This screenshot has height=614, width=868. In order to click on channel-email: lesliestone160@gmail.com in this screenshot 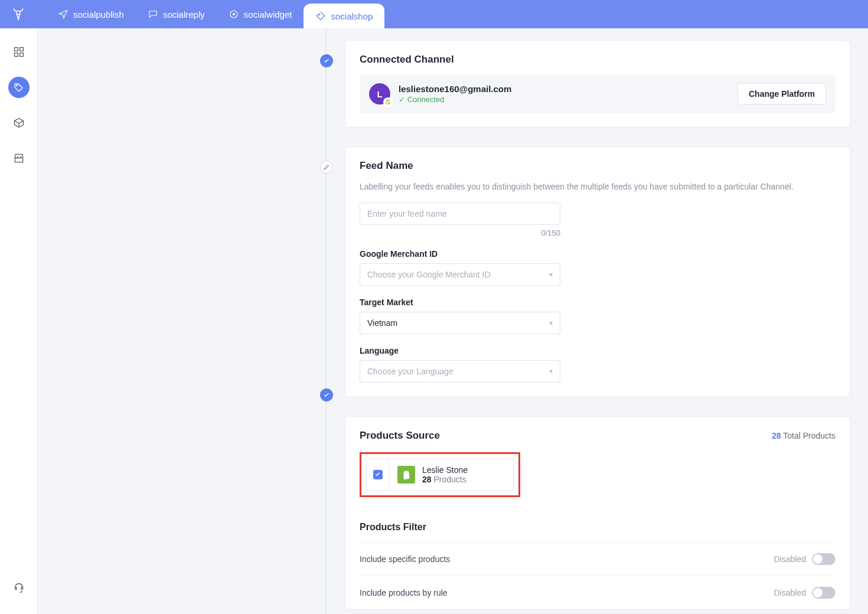, I will do `click(455, 89)`.